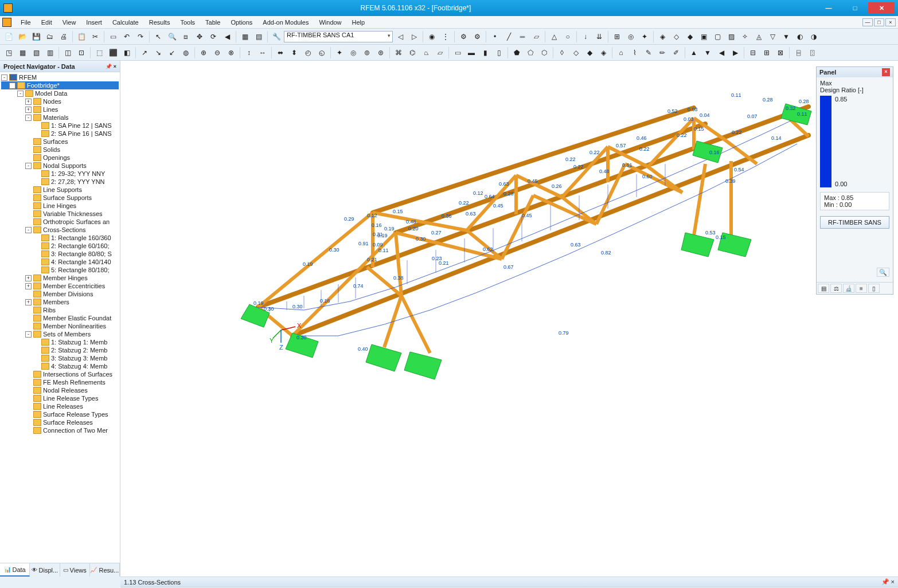 The image size is (898, 588). What do you see at coordinates (60, 414) in the screenshot?
I see `tree-item: Surface Release Types` at bounding box center [60, 414].